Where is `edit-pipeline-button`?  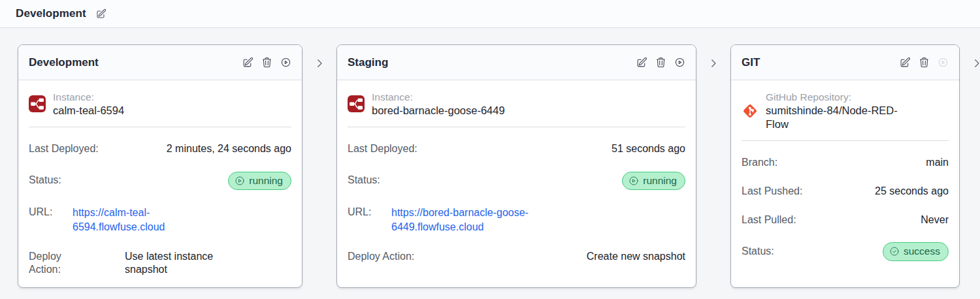
edit-pipeline-button is located at coordinates (101, 14).